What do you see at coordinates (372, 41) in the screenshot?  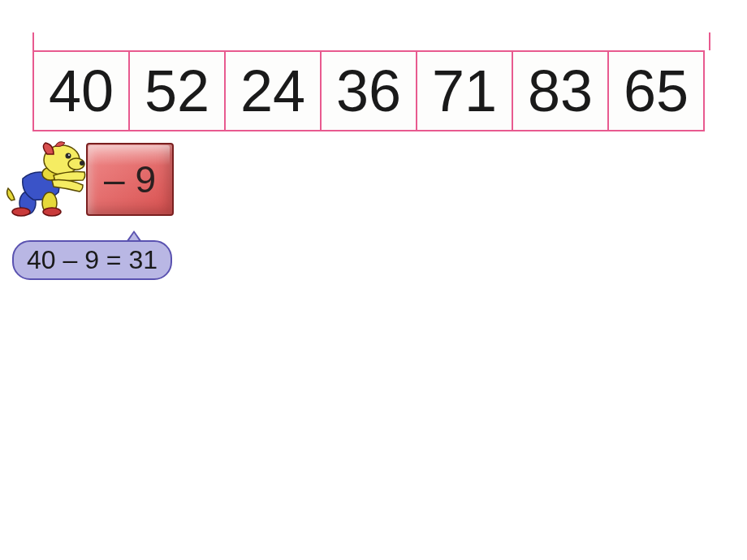 I see `row-top-border` at bounding box center [372, 41].